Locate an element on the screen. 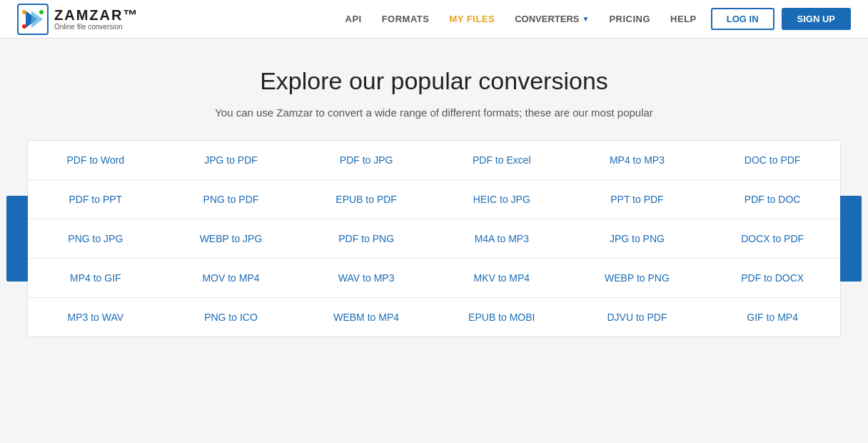 Image resolution: width=868 pixels, height=443 pixels. table-cell: PDF to DOCX is located at coordinates (772, 279).